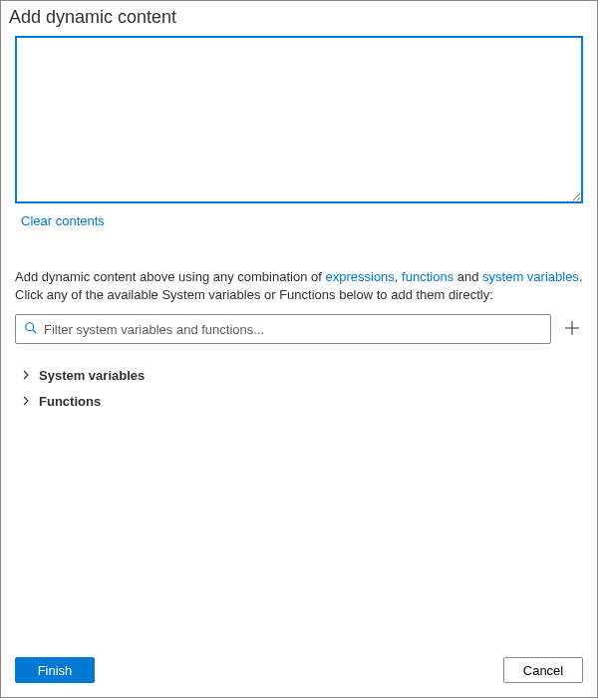 The height and width of the screenshot is (700, 600). Describe the element at coordinates (299, 18) in the screenshot. I see `dialog-title: Add dynamic content` at that location.